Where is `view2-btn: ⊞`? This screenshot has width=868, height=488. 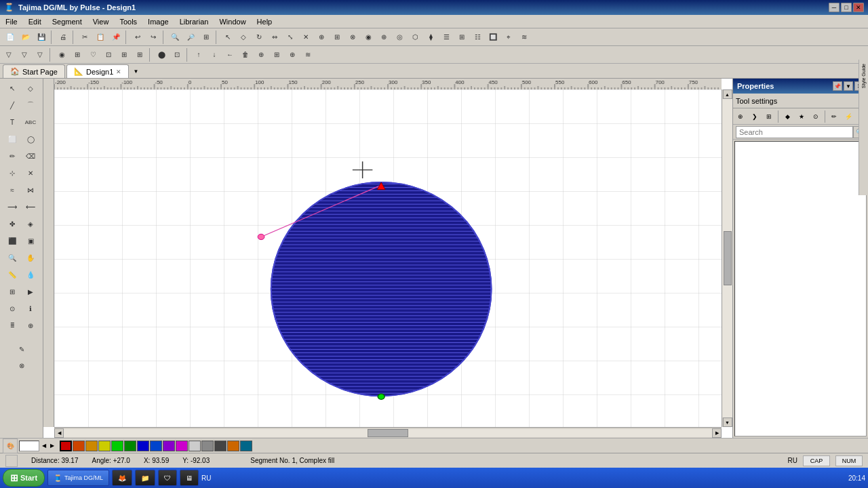 view2-btn: ⊞ is located at coordinates (77, 55).